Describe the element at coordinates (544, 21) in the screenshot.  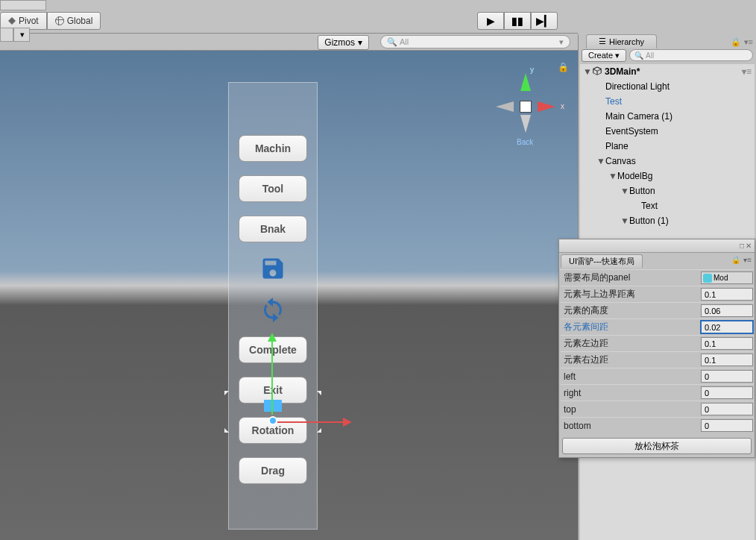
I see `step-button: ▶▎` at that location.